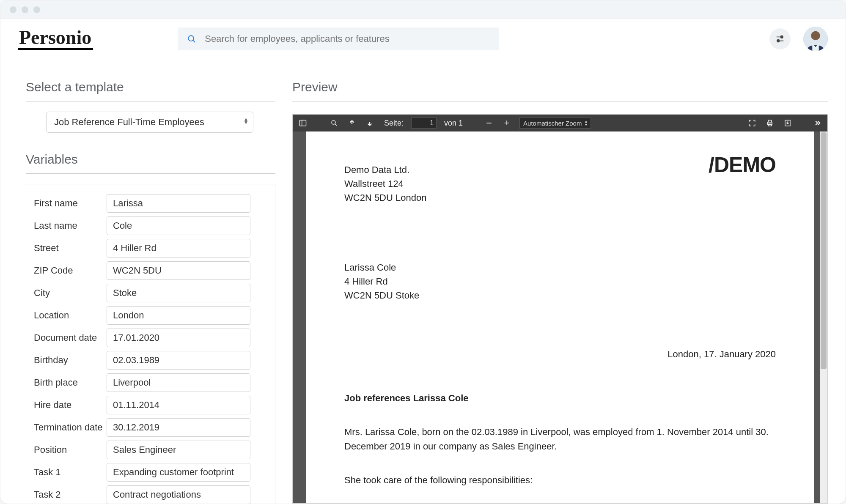 The height and width of the screenshot is (504, 846). Describe the element at coordinates (66, 338) in the screenshot. I see `variable-label: Document date` at that location.